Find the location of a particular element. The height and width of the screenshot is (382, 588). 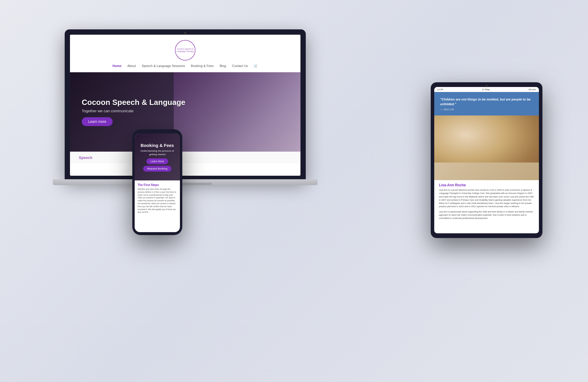

laptop-logo-circle: Cocoon Speech & Language Therapy is located at coordinates (185, 50).